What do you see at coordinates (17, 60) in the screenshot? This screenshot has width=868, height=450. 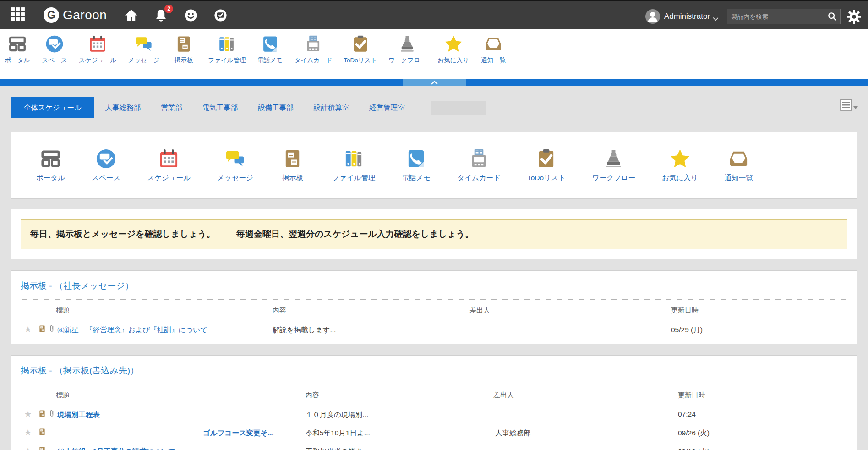 I see `app-label: ポータル` at bounding box center [17, 60].